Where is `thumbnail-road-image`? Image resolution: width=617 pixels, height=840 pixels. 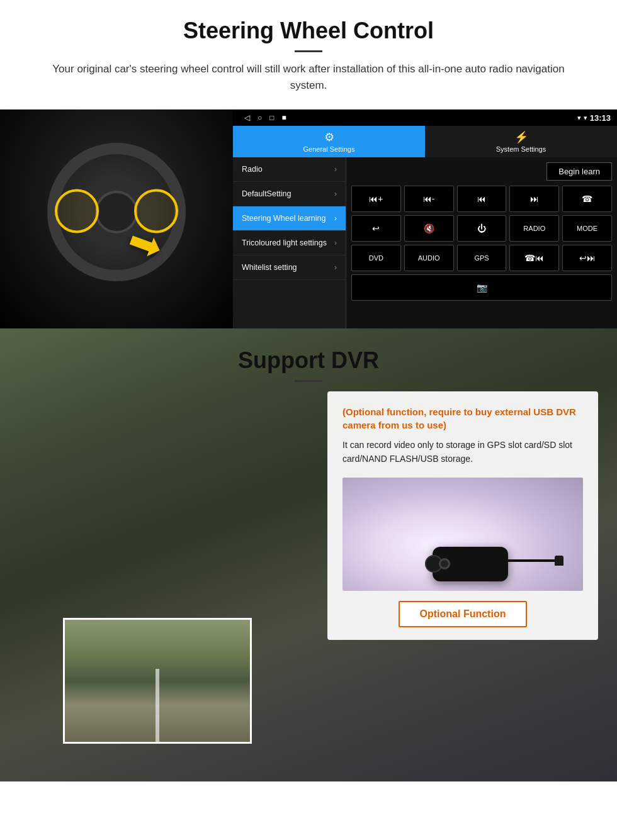
thumbnail-road-image is located at coordinates (157, 681).